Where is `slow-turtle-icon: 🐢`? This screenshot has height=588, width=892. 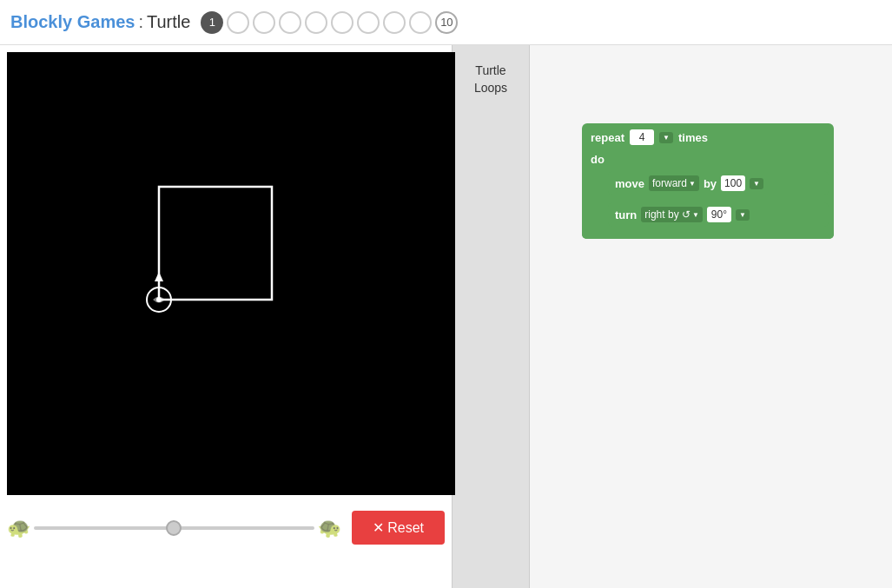 slow-turtle-icon: 🐢 is located at coordinates (19, 528).